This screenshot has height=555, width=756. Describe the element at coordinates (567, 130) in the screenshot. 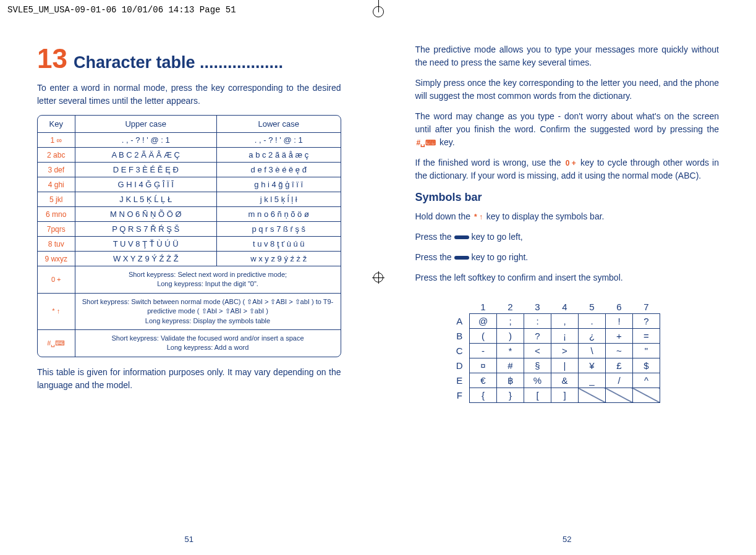

I see `para-word-change: The word may change as you type - don't …` at that location.